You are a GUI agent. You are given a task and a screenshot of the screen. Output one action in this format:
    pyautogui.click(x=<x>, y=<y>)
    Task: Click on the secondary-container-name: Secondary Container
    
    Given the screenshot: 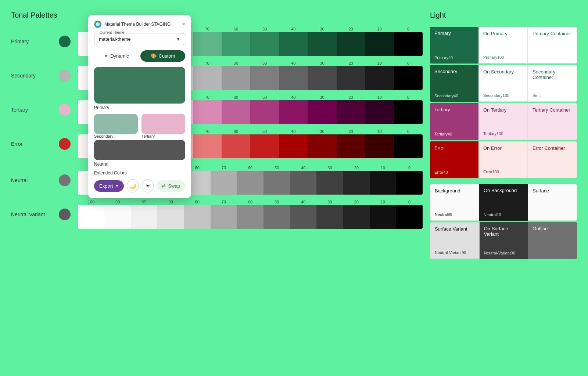 What is the action you would take?
    pyautogui.click(x=552, y=75)
    